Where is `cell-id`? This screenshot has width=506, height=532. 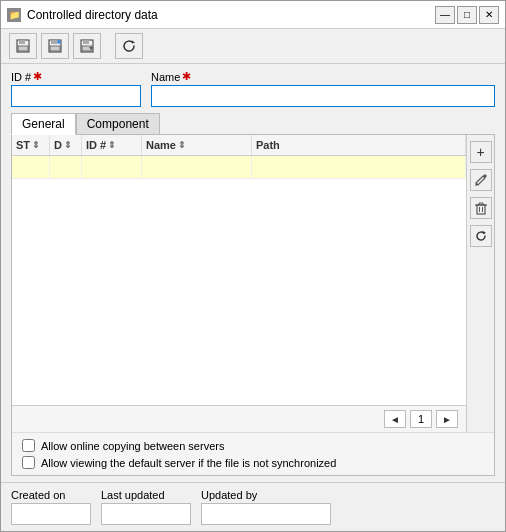
cell-id is located at coordinates (112, 167).